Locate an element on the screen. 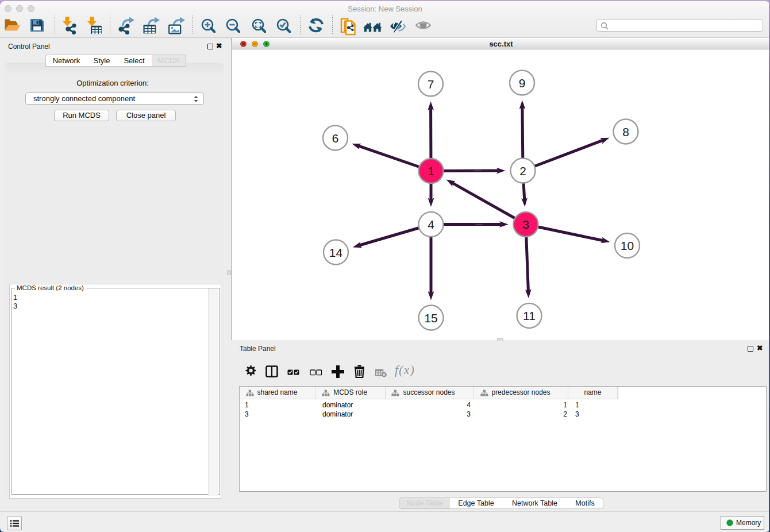 The image size is (770, 532). svg-text: 8 is located at coordinates (626, 132).